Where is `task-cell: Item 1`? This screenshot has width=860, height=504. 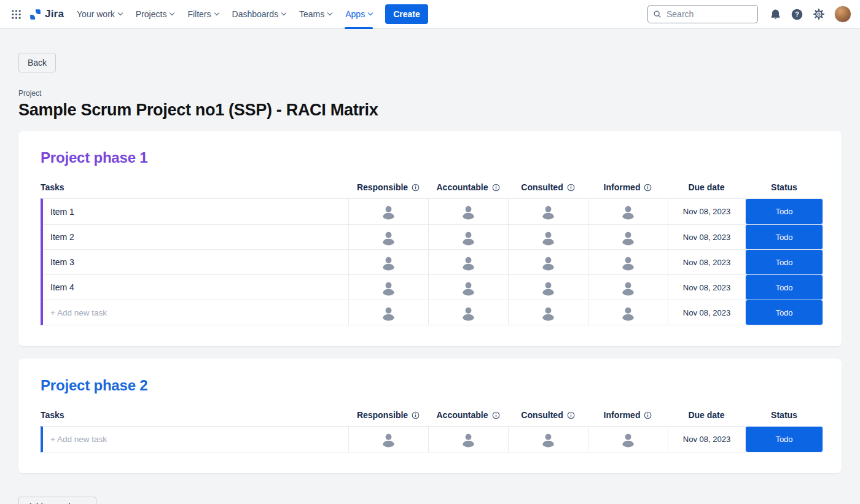 task-cell: Item 1 is located at coordinates (195, 211).